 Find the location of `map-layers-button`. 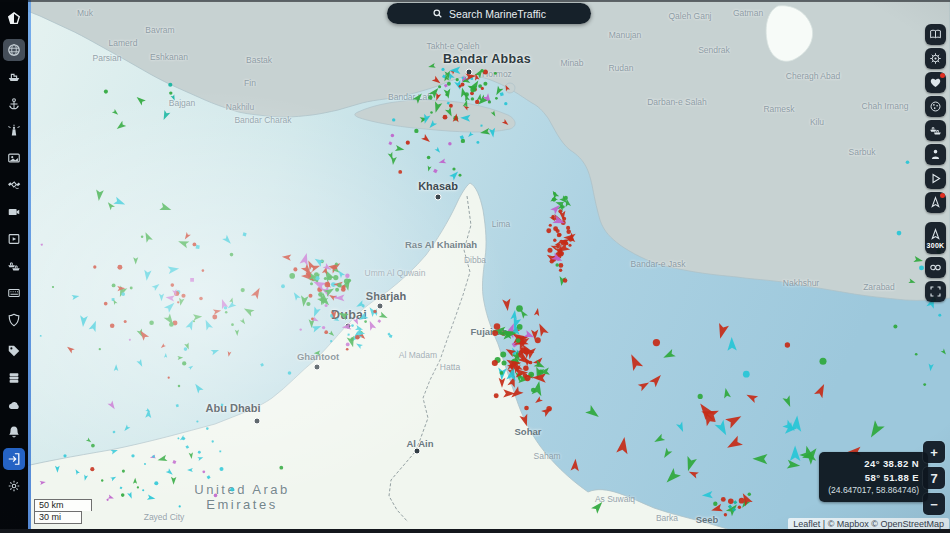

map-layers-button is located at coordinates (936, 34).